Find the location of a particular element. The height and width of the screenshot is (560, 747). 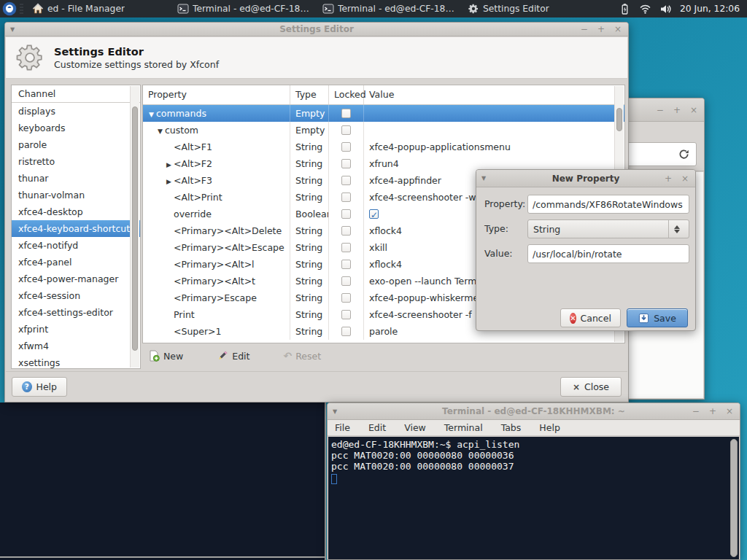

menu-item-view: View is located at coordinates (415, 427).